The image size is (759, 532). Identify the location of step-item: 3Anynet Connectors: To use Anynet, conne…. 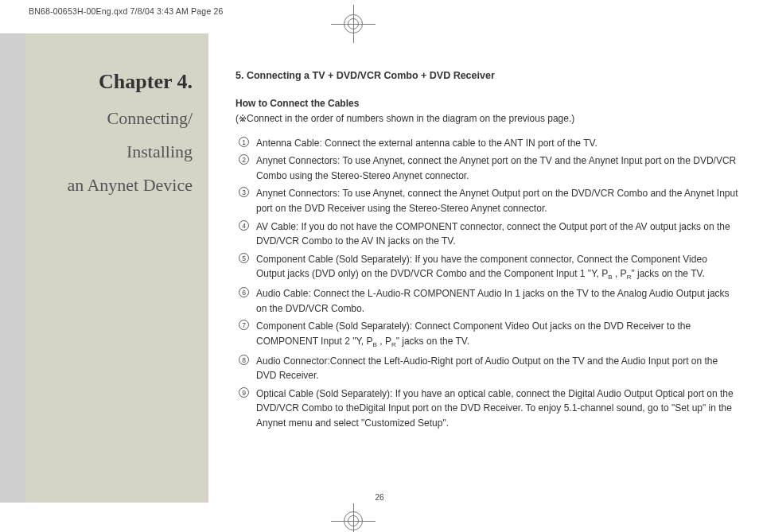
(488, 200).